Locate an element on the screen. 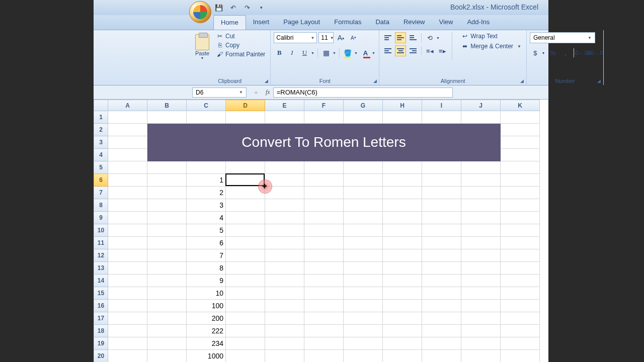 This screenshot has height=362, width=644. cell-C16: 100 is located at coordinates (206, 306).